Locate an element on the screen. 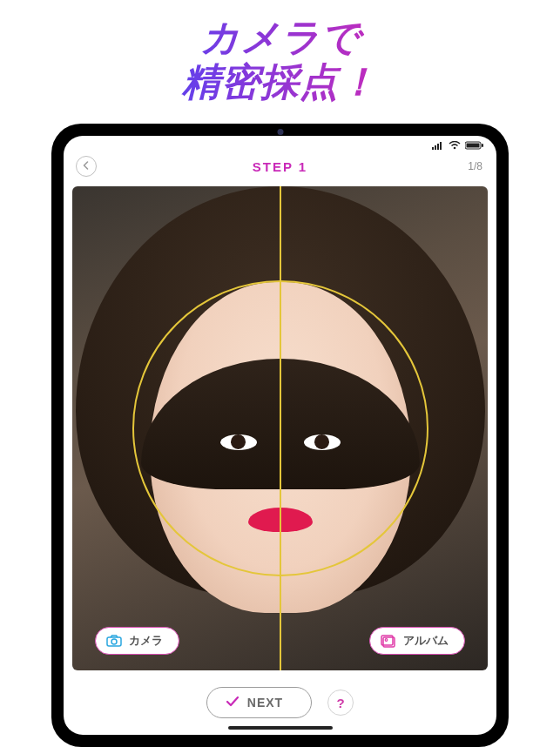  app-header: STEP 1 1/8 is located at coordinates (280, 166).